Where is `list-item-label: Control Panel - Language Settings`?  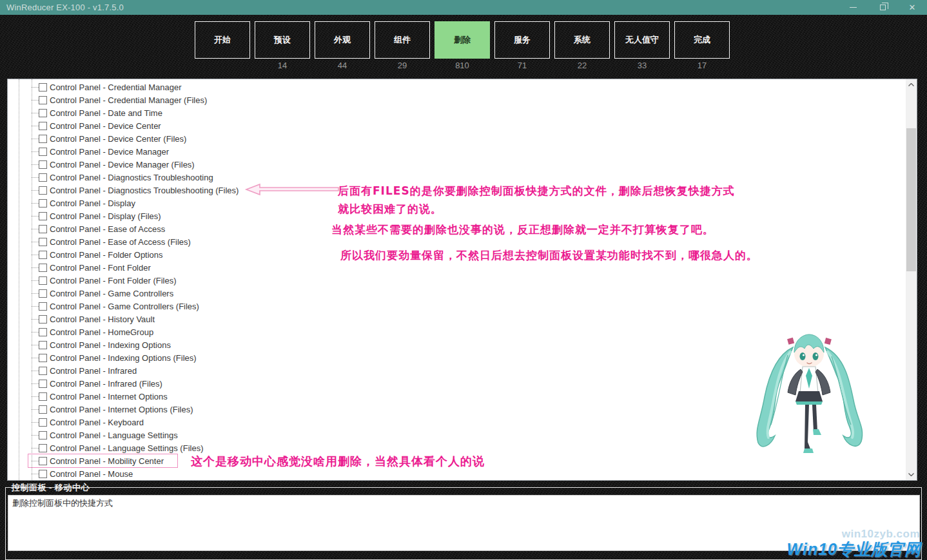 list-item-label: Control Panel - Language Settings is located at coordinates (113, 436).